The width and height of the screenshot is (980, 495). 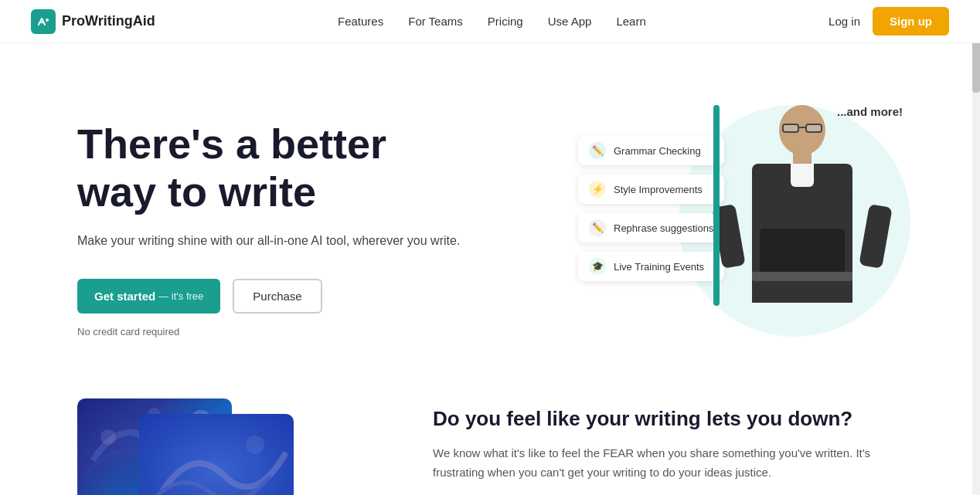 I want to click on section-two-text: We know what it's like to feel the FEAR …, so click(x=668, y=463).